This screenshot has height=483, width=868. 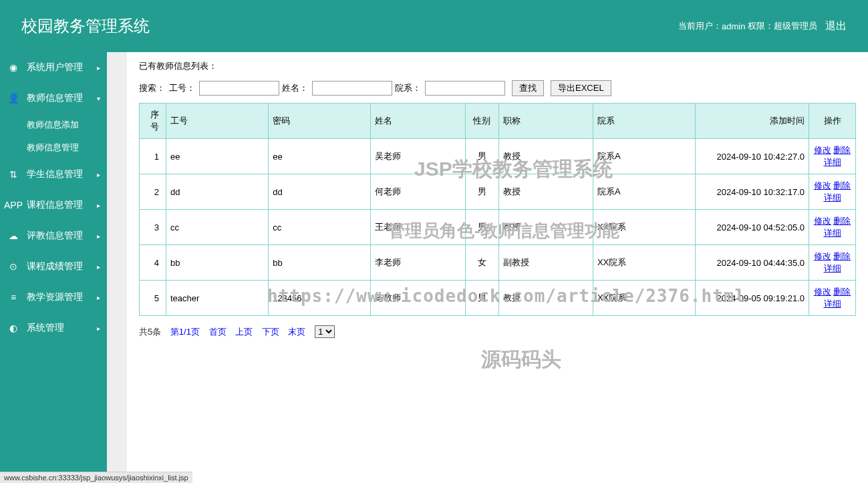 What do you see at coordinates (182, 88) in the screenshot?
I see `search-id-label: 工号：` at bounding box center [182, 88].